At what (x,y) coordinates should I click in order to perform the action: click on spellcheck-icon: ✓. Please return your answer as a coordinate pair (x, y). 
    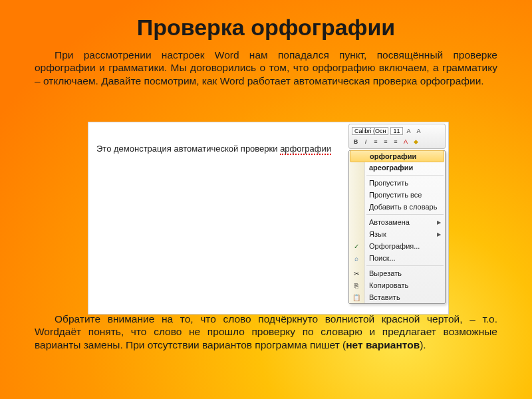
    Looking at the image, I should click on (356, 246).